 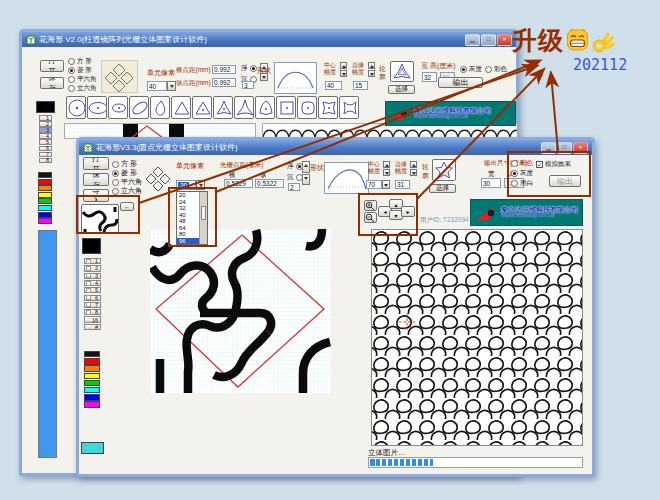 I want to click on gallery-pillow-button, so click(x=328, y=108).